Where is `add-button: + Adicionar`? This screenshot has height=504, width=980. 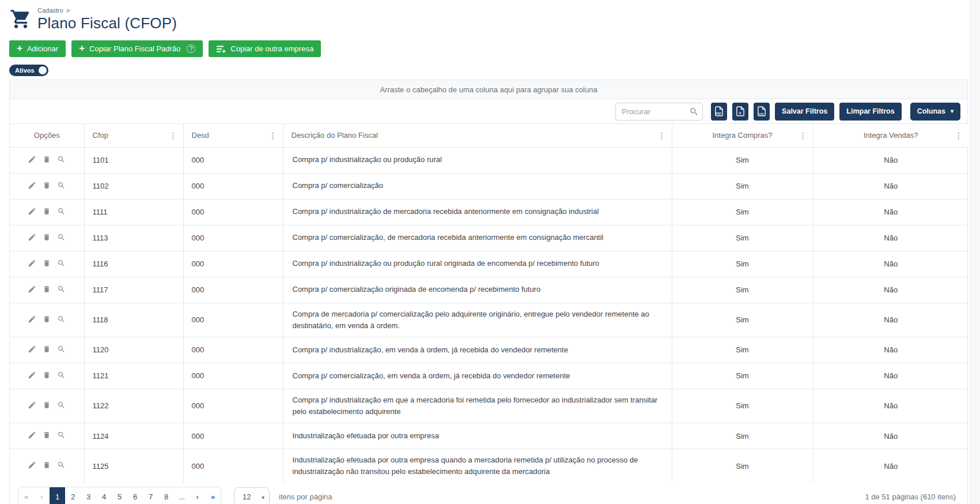 add-button: + Adicionar is located at coordinates (37, 48).